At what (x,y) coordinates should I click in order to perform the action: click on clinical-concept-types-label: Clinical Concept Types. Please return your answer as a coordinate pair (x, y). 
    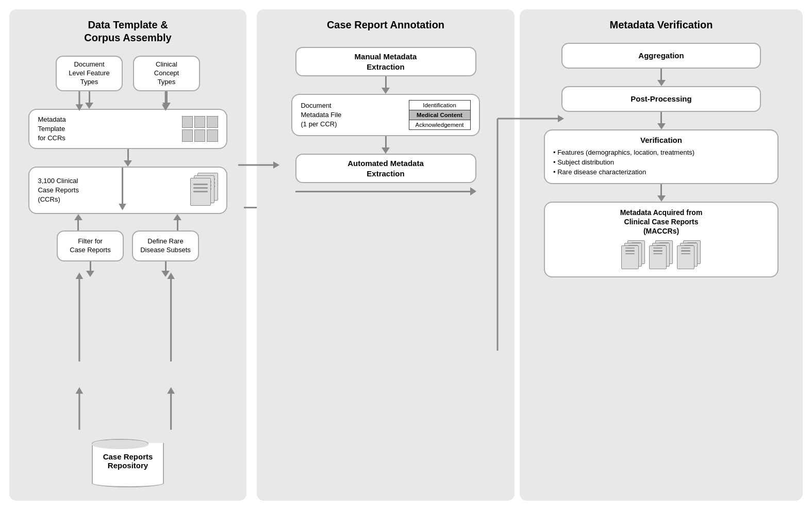
    Looking at the image, I should click on (167, 73).